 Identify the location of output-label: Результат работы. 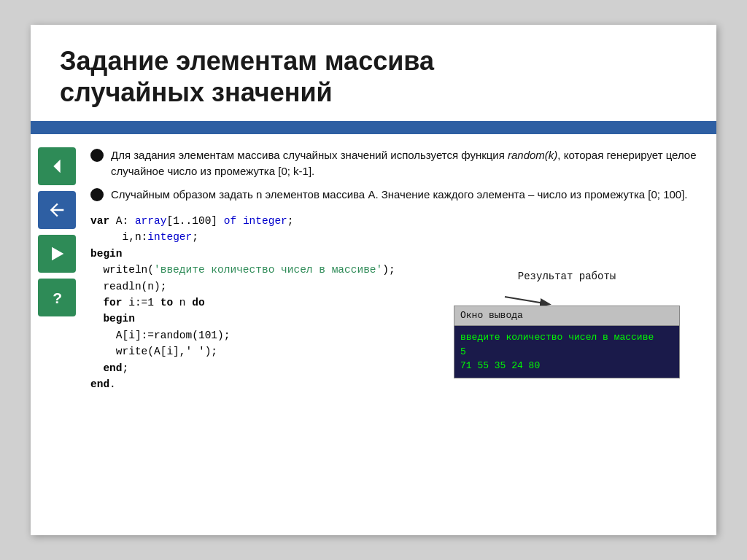
(567, 277).